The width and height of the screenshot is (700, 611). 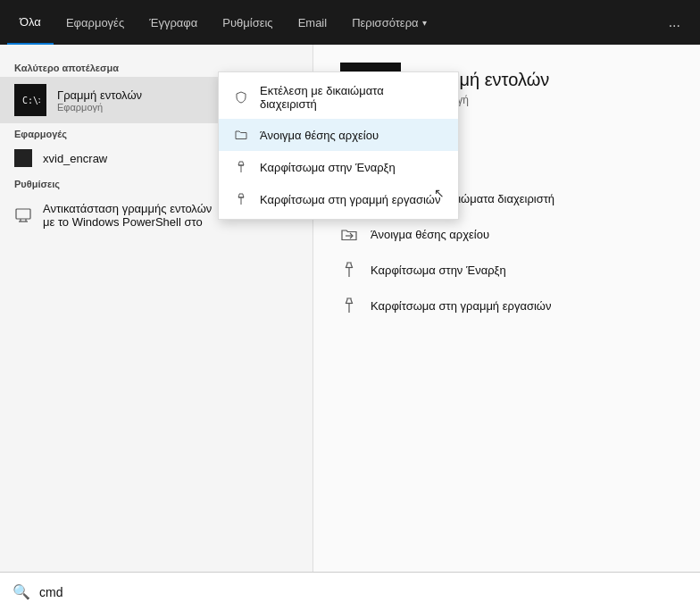 I want to click on svg-text: C:\>, so click(x=31, y=100).